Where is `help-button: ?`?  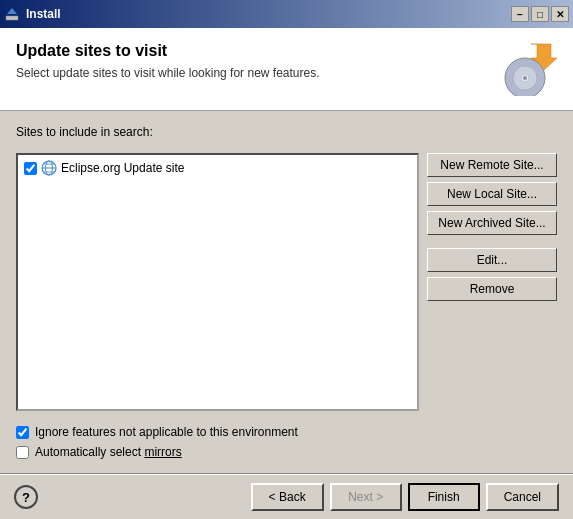 help-button: ? is located at coordinates (26, 497).